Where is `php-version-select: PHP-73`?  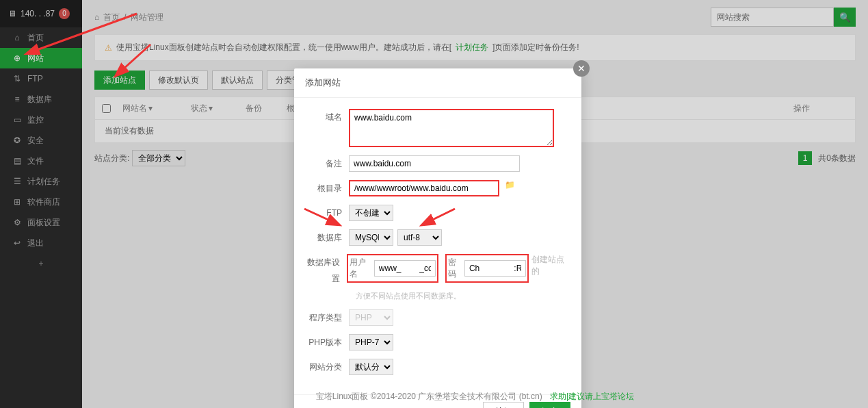 php-version-select: PHP-73 is located at coordinates (371, 342).